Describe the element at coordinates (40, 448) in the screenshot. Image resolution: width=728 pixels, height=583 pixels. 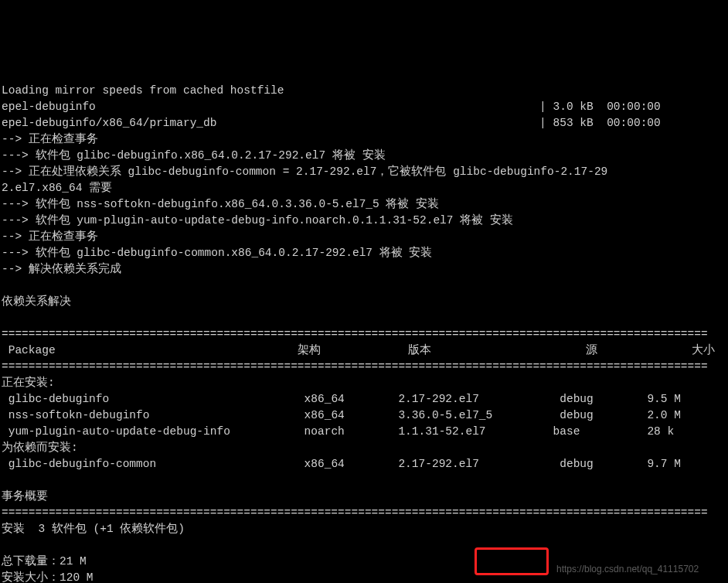
I see `section-label: 为依赖而安装:` at that location.